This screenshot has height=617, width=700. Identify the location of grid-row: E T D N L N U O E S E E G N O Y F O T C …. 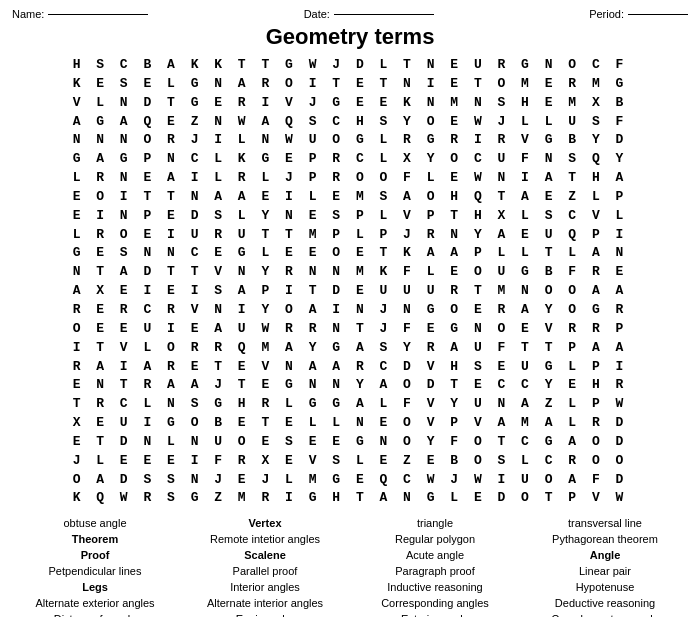
(350, 442).